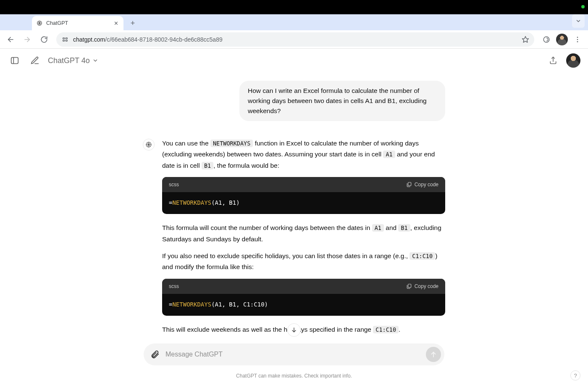 The height and width of the screenshot is (383, 588). Describe the element at coordinates (95, 61) in the screenshot. I see `chevron-down-icon` at that location.